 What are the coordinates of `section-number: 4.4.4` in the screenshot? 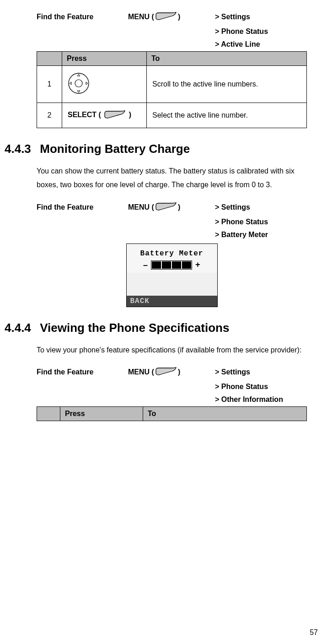 It's located at (21, 328).